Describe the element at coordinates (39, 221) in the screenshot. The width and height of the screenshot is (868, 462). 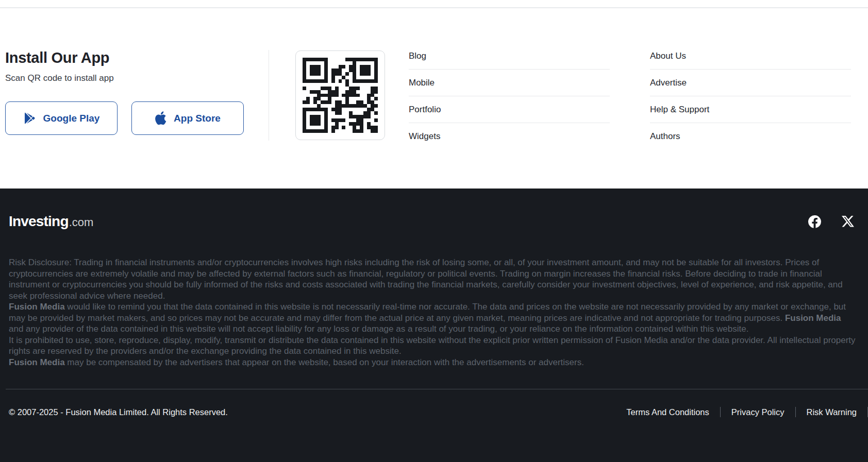
I see `logo-brand-text: Investing` at that location.